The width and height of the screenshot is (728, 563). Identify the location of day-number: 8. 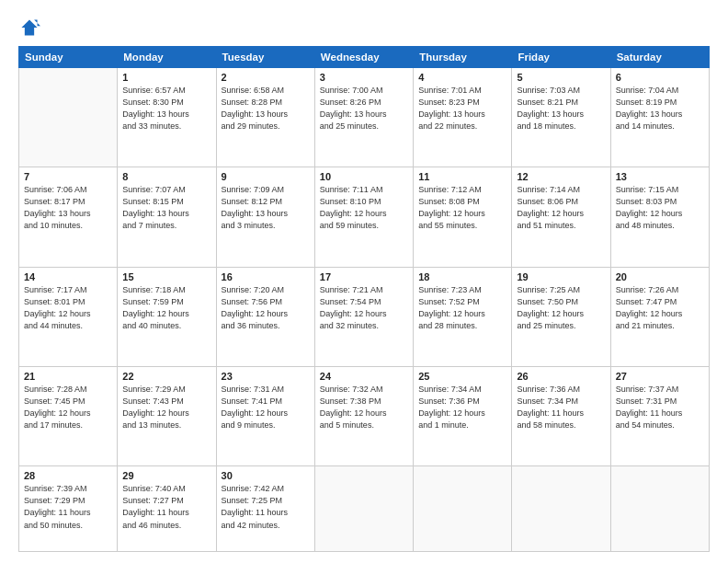
(166, 177).